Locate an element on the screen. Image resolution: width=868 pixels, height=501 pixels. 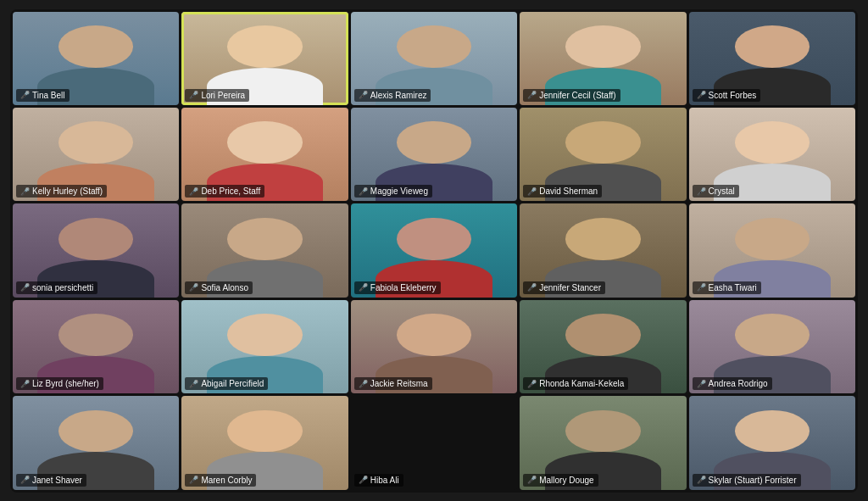
video-tile-kelly: 🎤 Kelly Hurley (Staff) is located at coordinates (96, 154).